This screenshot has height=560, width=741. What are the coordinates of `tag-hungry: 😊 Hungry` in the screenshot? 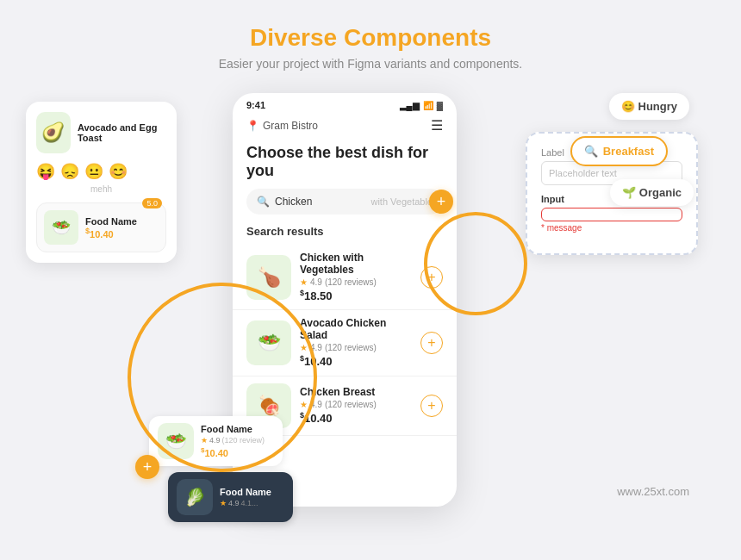 It's located at (650, 107).